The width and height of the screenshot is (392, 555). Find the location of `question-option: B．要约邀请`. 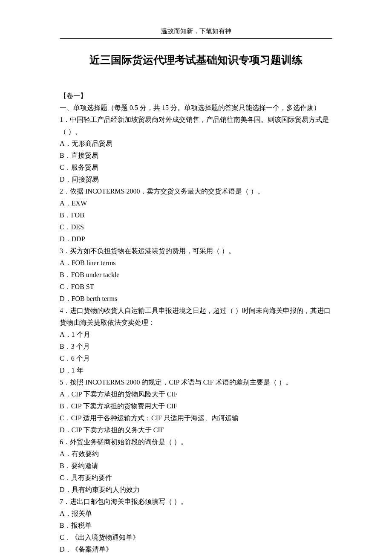

question-option: B．要约邀请 is located at coordinates (196, 466).